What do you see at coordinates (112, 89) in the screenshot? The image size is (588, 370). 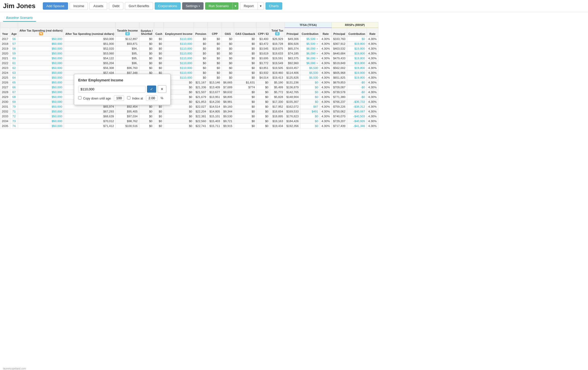 I see `employment-income-input` at bounding box center [112, 89].